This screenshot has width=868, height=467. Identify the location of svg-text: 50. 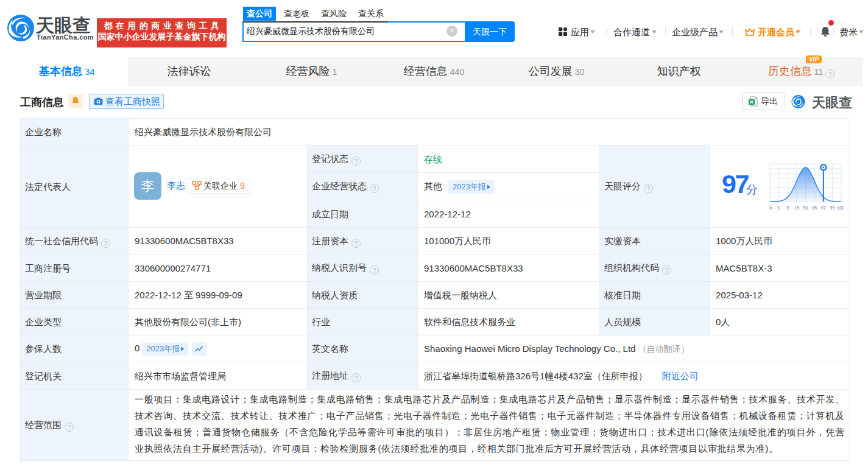
(805, 208).